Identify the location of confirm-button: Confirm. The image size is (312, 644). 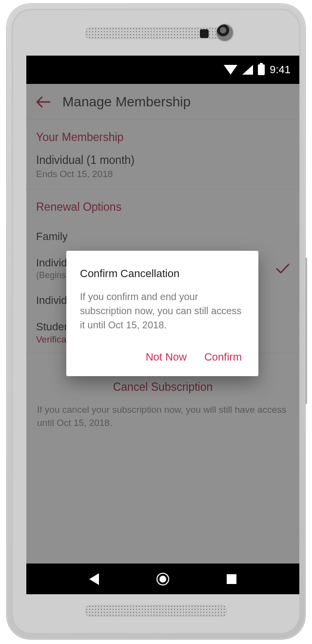
(223, 357).